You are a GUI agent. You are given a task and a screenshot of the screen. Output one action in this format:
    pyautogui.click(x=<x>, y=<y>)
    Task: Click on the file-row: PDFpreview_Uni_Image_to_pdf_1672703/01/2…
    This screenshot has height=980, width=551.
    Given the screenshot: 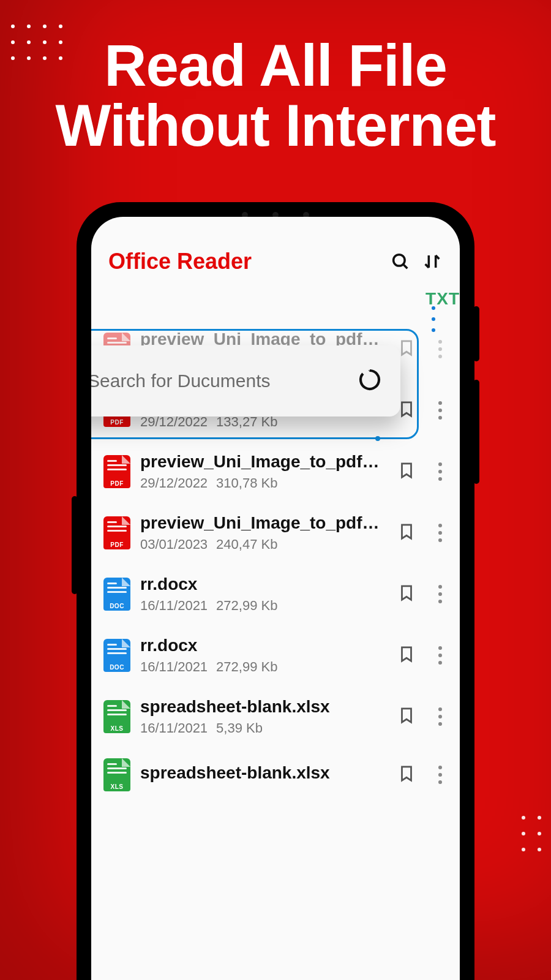 What is the action you would take?
    pyautogui.click(x=274, y=533)
    